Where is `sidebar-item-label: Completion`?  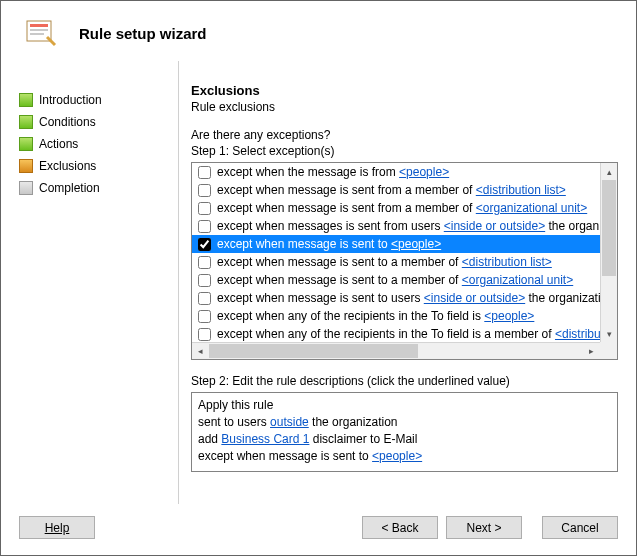
sidebar-item-label: Completion is located at coordinates (70, 188).